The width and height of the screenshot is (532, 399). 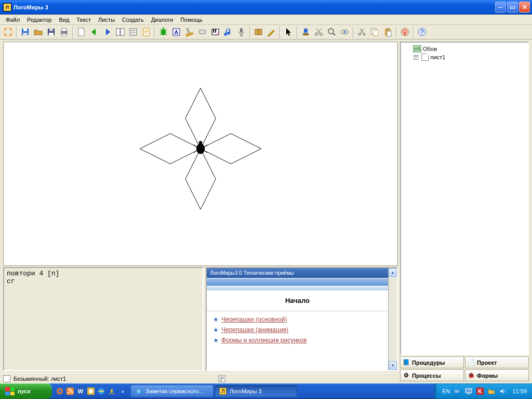 What do you see at coordinates (422, 32) in the screenshot?
I see `tb-help-icon: ?` at bounding box center [422, 32].